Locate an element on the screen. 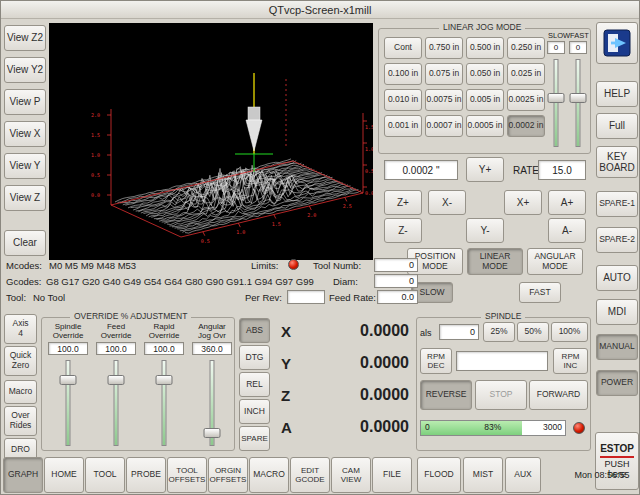  feed-override-slider is located at coordinates (116, 403).